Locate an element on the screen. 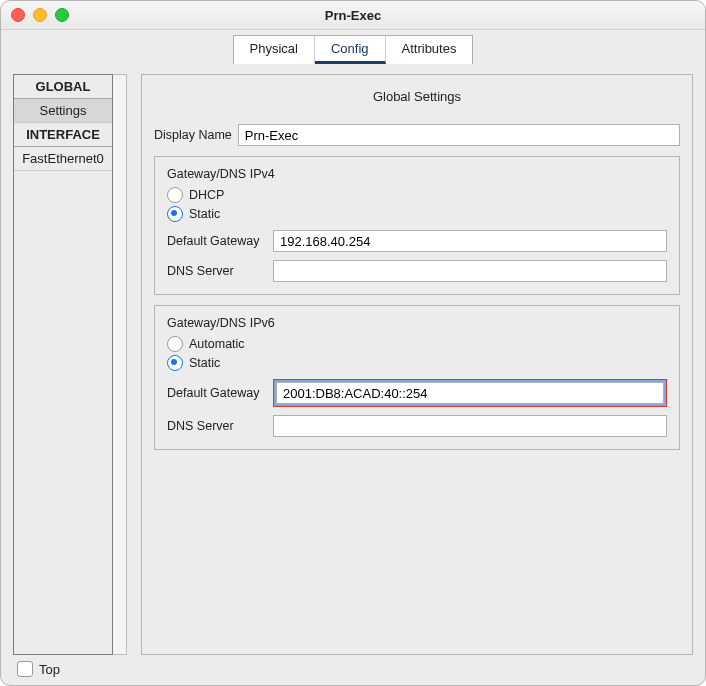  sidebar-item-fastethernet0: FastEthernet0 is located at coordinates (63, 159).